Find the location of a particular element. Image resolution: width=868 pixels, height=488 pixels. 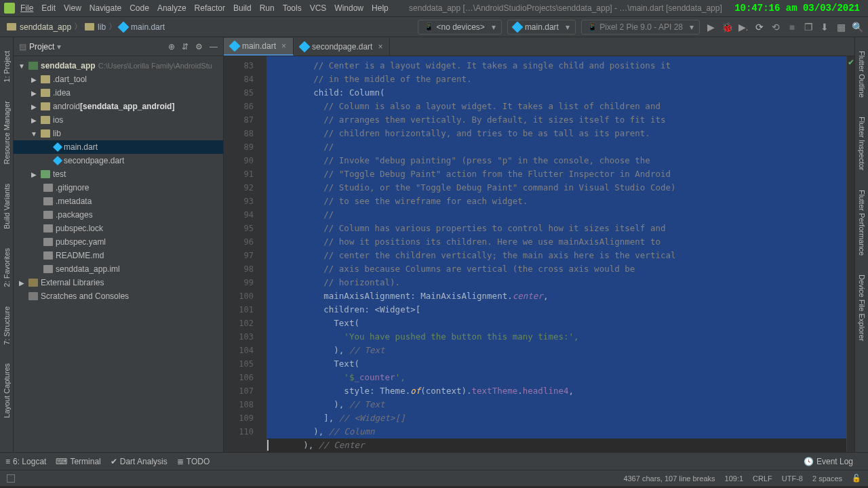

status-lock-icon: 🔓 is located at coordinates (856, 479).